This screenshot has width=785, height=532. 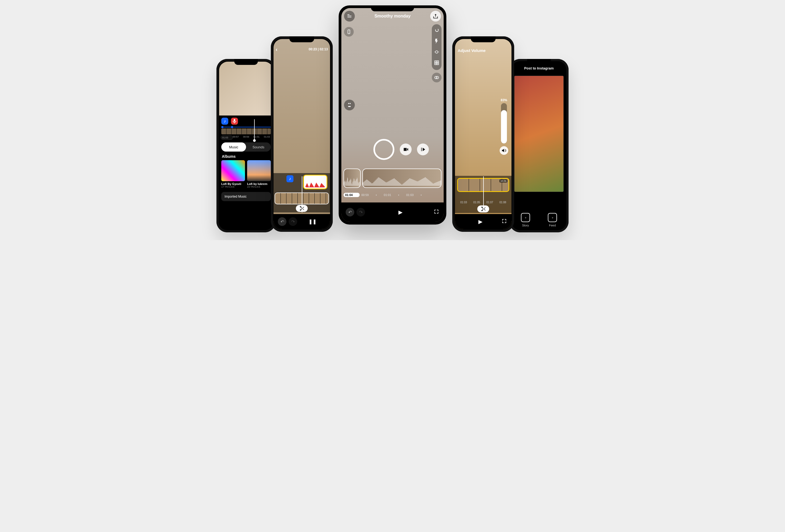 I want to click on phone-music-library: ♪ 01:03 00:57 00:59 01:01 01:03 Music So…, so click(x=246, y=146).